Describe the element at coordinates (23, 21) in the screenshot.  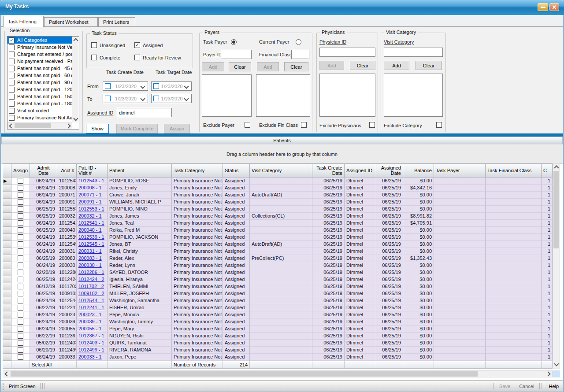
I see `tab-task-filtering: Task Filtering` at that location.